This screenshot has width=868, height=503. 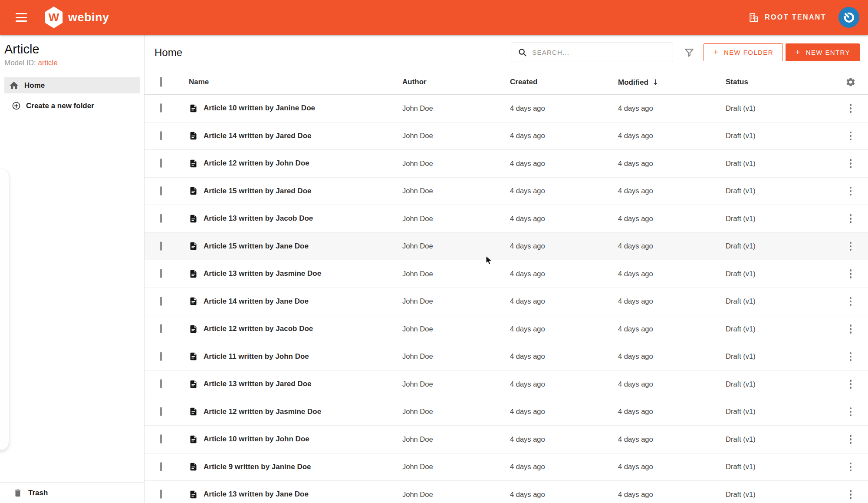 What do you see at coordinates (256, 439) in the screenshot?
I see `entry-title: Article 10 written by John Doe` at bounding box center [256, 439].